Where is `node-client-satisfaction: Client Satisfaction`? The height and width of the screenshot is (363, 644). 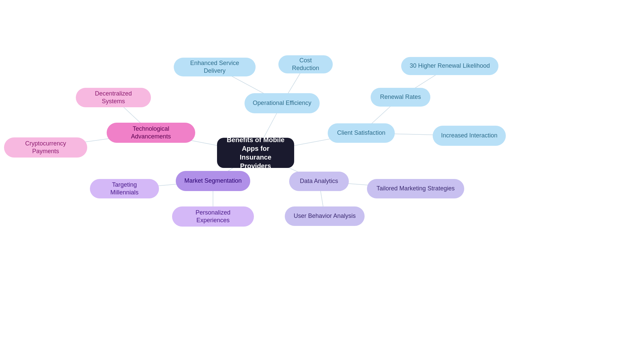
node-client-satisfaction: Client Satisfaction is located at coordinates (361, 133).